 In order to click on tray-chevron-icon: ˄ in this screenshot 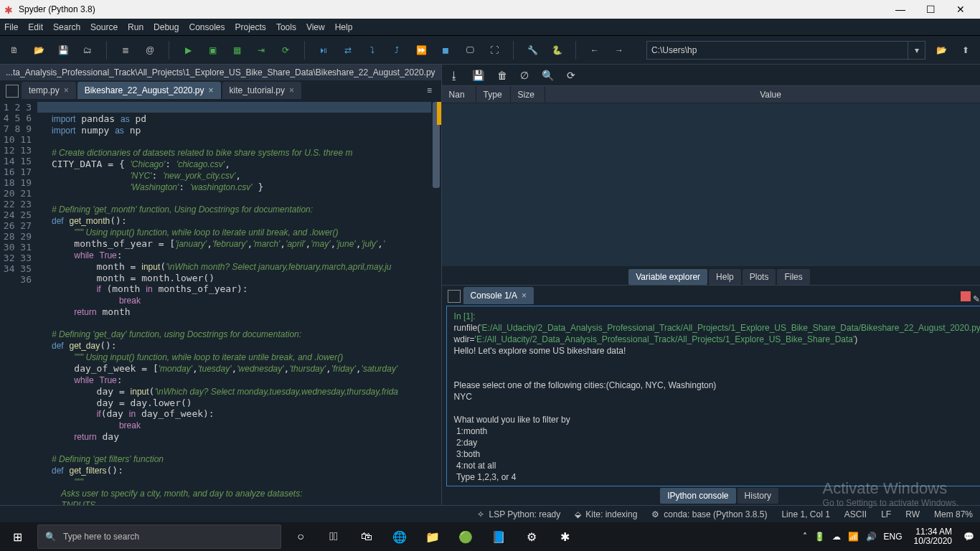, I will do `click(805, 537)`.